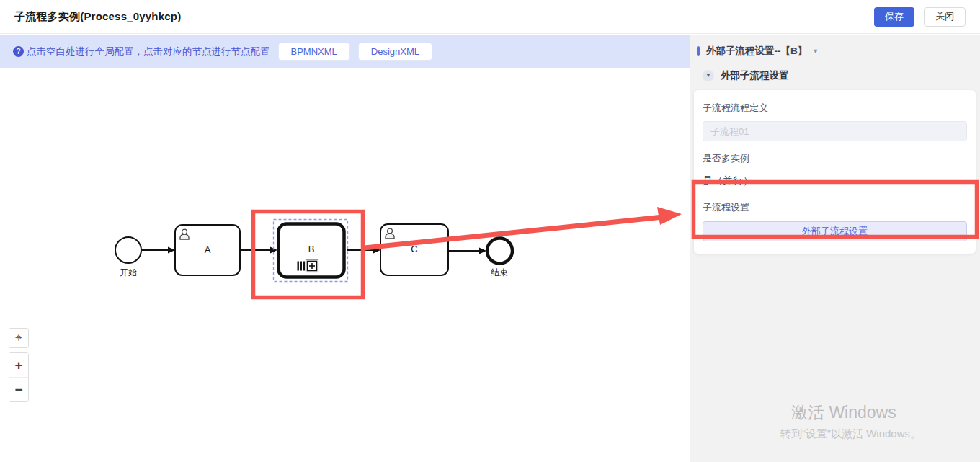  Describe the element at coordinates (757, 51) in the screenshot. I see `panel-title: 外部子流程设置--【B】` at that location.